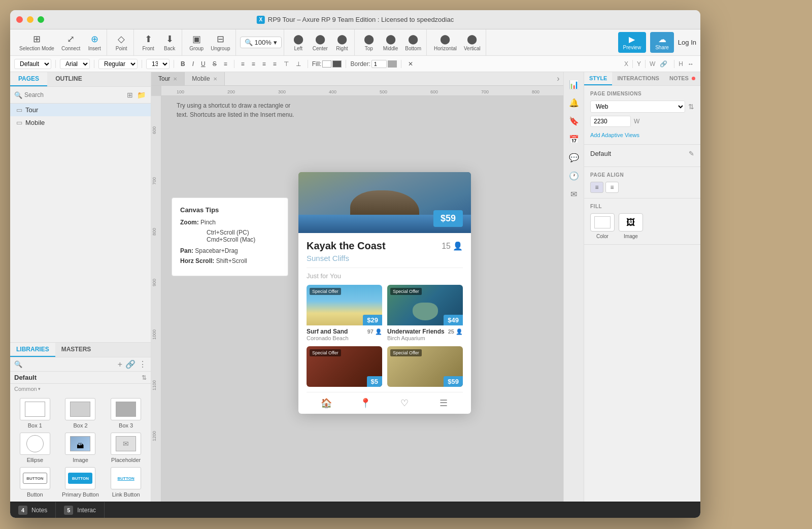 The height and width of the screenshot is (529, 812). Describe the element at coordinates (413, 43) in the screenshot. I see `align-bottom-button: ⬤ Bottom` at that location.